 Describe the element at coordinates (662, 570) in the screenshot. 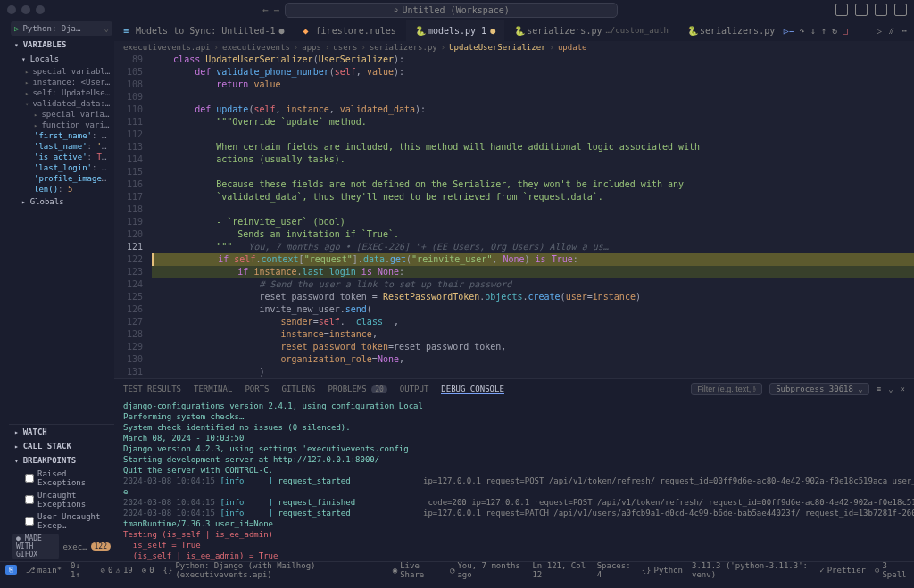

I see `language-mode: {} Python` at that location.